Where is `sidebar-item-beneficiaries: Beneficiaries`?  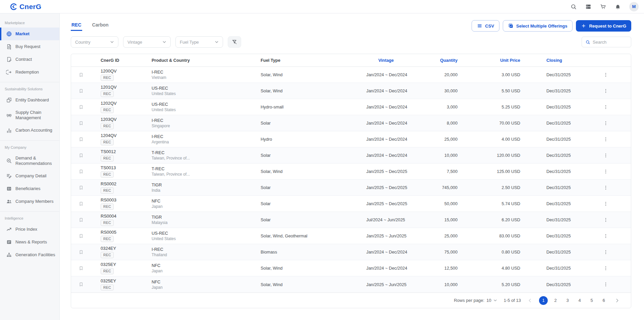
sidebar-item-beneficiaries: Beneficiaries is located at coordinates (30, 189).